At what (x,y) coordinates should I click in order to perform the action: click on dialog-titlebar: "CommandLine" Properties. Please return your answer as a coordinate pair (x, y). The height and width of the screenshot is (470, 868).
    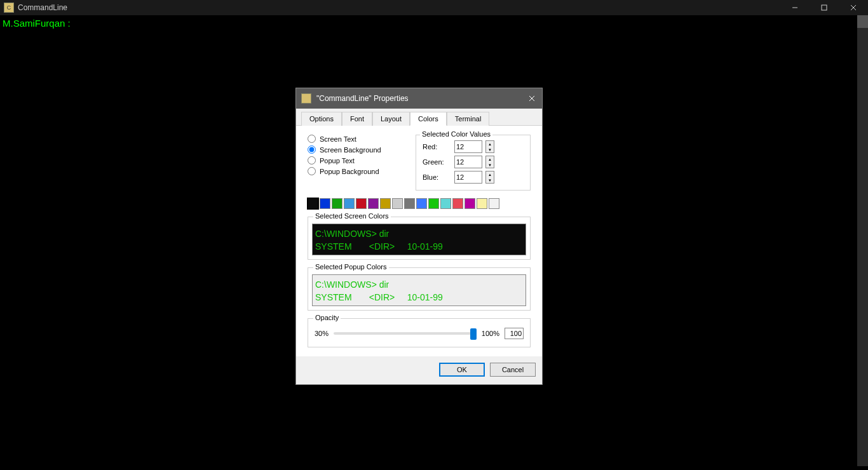
    Looking at the image, I should click on (419, 98).